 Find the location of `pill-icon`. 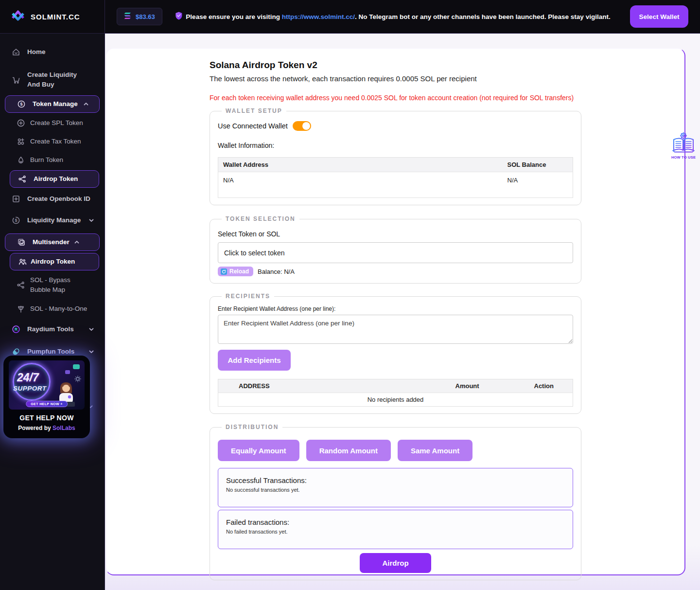

pill-icon is located at coordinates (16, 352).